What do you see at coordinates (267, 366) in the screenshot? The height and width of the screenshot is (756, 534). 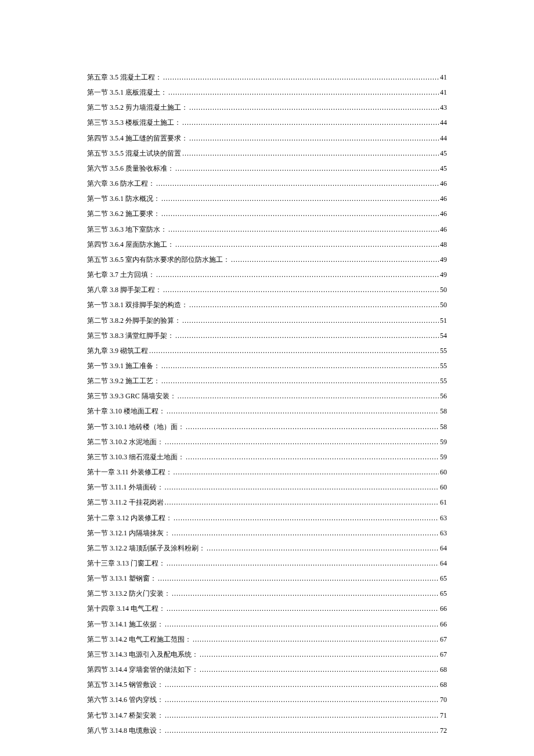 I see `toc-entry: 第一节 3.9.1 施工准备：55` at bounding box center [267, 366].